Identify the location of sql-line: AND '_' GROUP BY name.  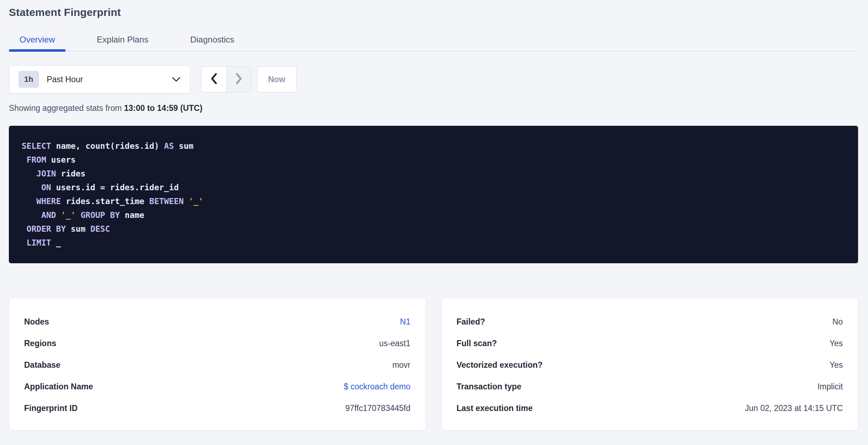
(433, 215).